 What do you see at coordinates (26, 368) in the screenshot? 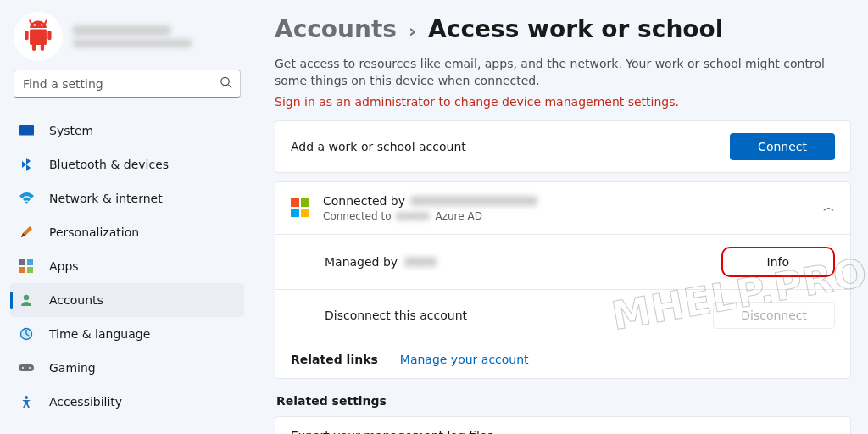
I see `gamepad-icon` at bounding box center [26, 368].